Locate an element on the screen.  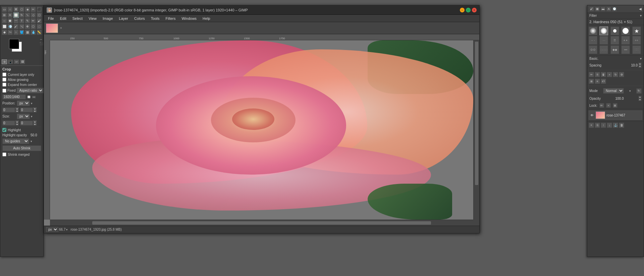
size-unit-dropdown: px % is located at coordinates (23, 116).